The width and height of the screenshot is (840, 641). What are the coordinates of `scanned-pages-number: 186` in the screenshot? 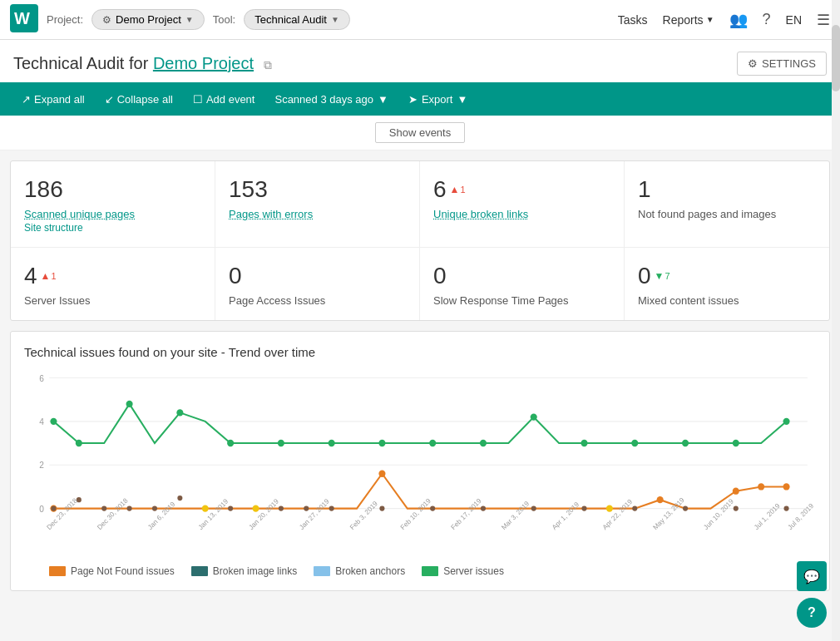 It's located at (43, 190).